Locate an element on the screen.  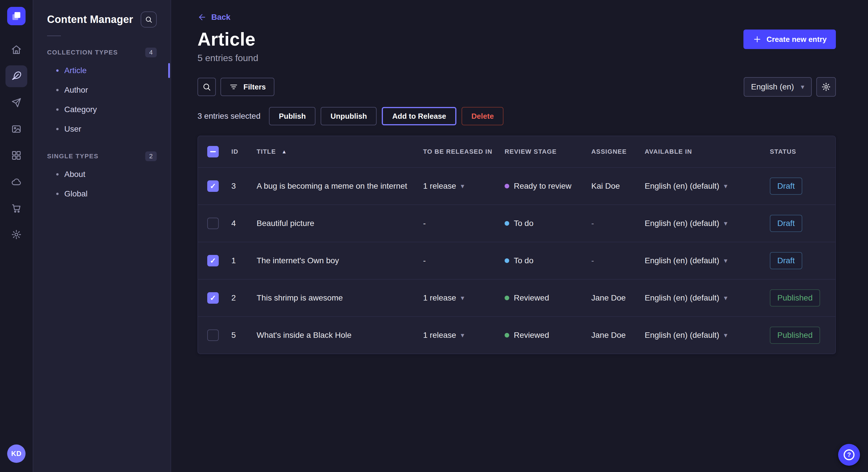
sidebar-item-user: User is located at coordinates (102, 129).